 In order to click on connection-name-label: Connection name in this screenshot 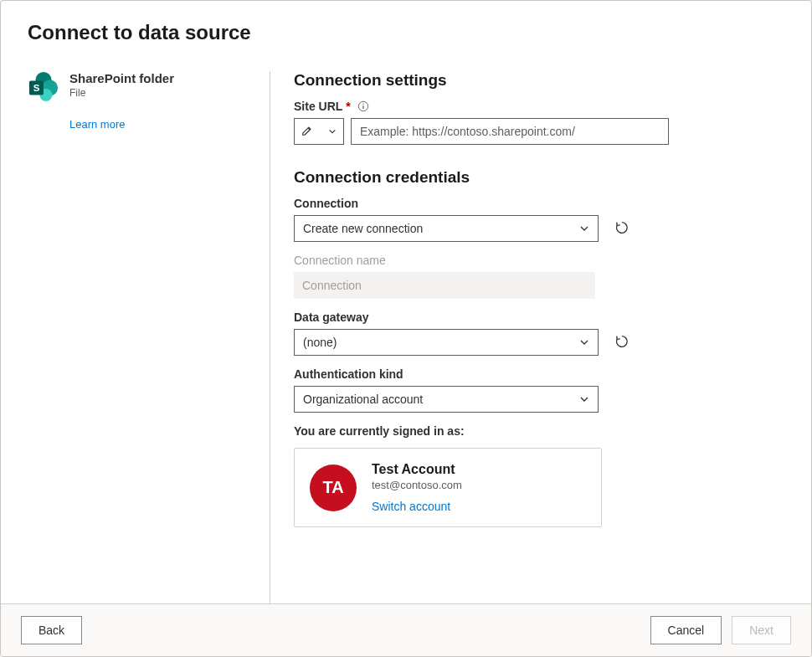, I will do `click(539, 260)`.